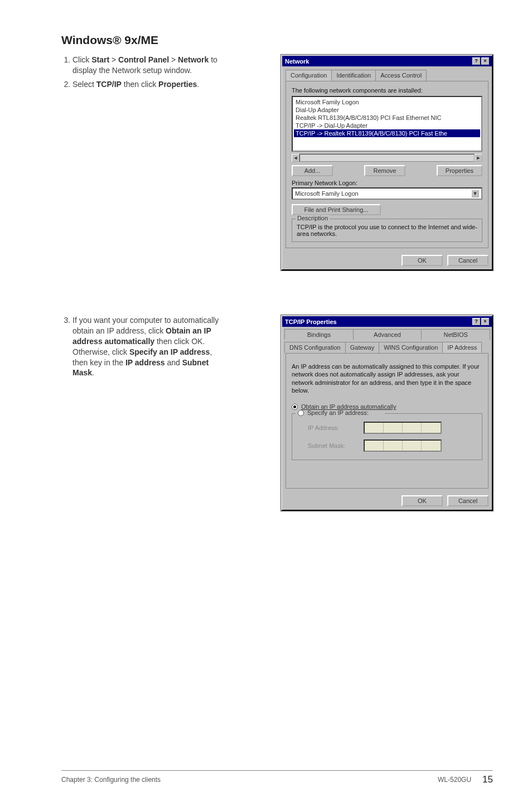 Image resolution: width=532 pixels, height=802 pixels. I want to click on list-item: Realtek RTL8139(A/B/C/8130) PCI Fast Eth…, so click(387, 118).